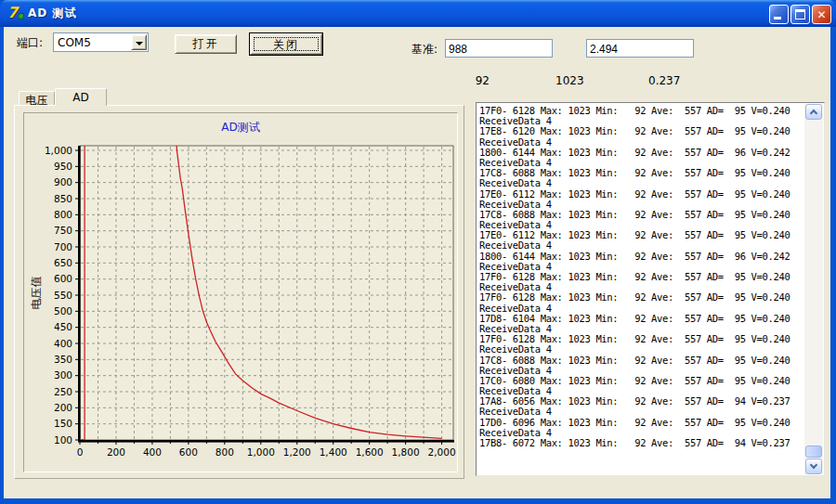 The height and width of the screenshot is (504, 836). What do you see at coordinates (442, 452) in the screenshot?
I see `svg-text: 2,000` at bounding box center [442, 452].